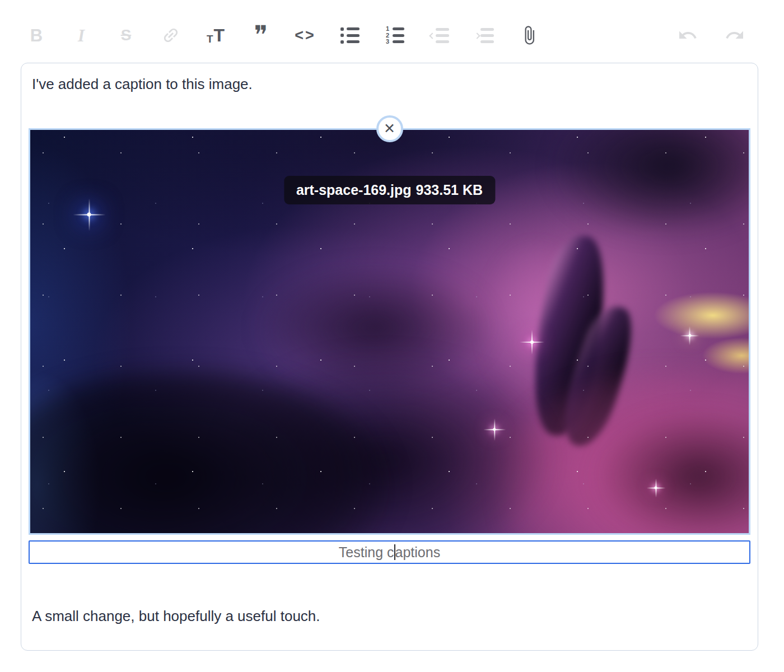  Describe the element at coordinates (127, 35) in the screenshot. I see `strikethrough-icon: S` at that location.